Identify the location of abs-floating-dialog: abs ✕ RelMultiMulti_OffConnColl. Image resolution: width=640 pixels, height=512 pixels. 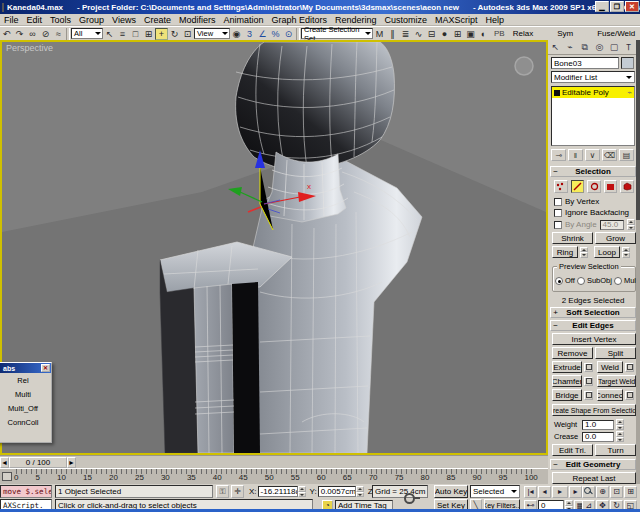
(26, 402).